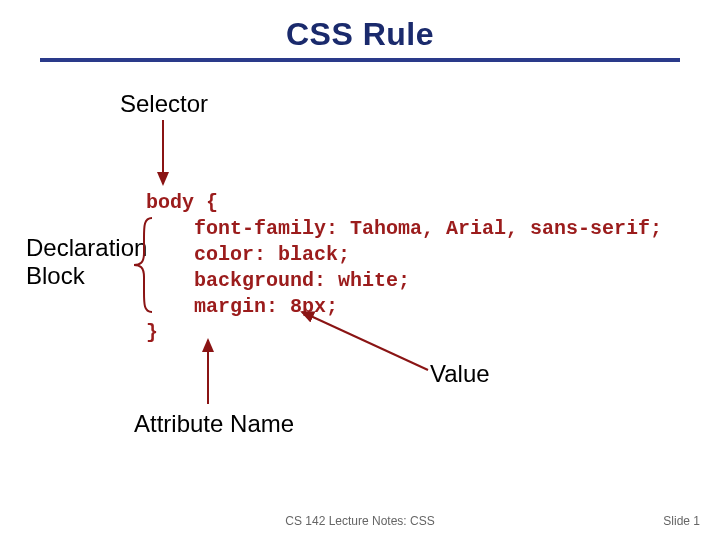 This screenshot has width=720, height=540. What do you see at coordinates (182, 203) in the screenshot?
I see `code-line-1: body {` at bounding box center [182, 203].